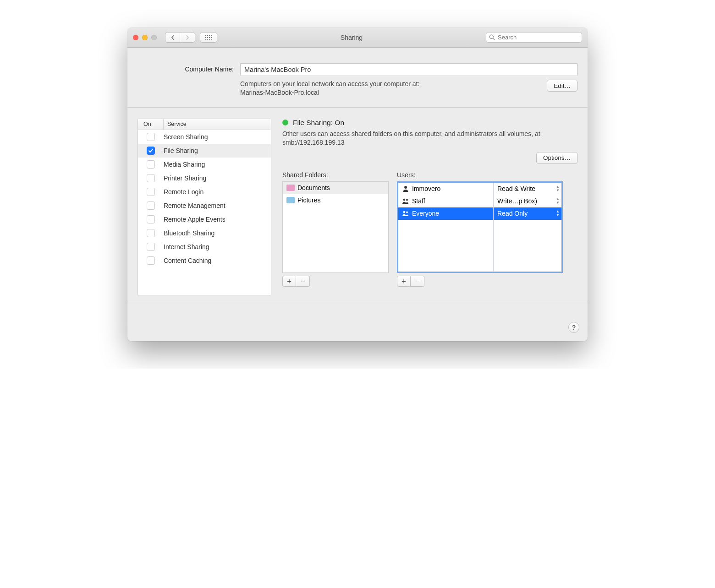 The height and width of the screenshot is (588, 715). What do you see at coordinates (557, 158) in the screenshot?
I see `options-button: Options…` at bounding box center [557, 158].